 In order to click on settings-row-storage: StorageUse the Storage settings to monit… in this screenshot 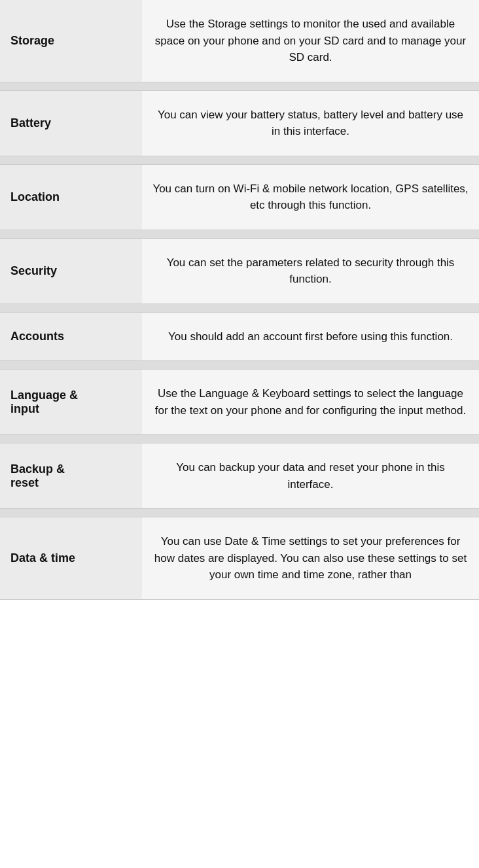, I will do `click(240, 41)`.